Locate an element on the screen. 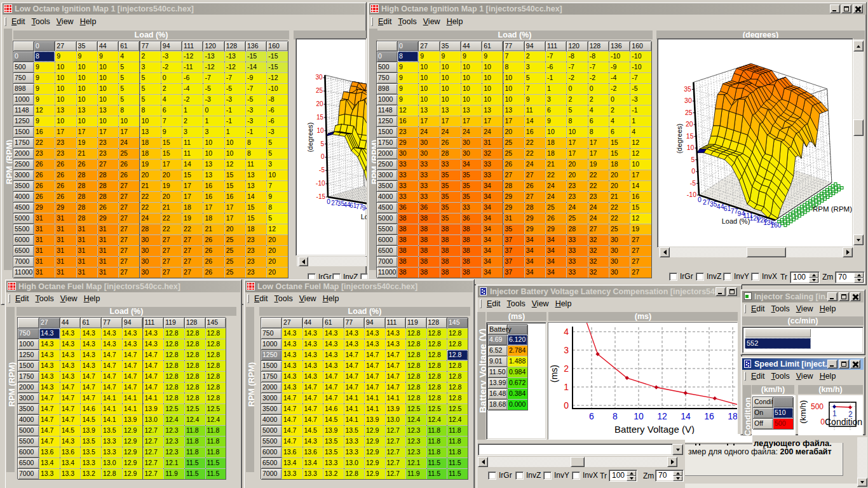 The height and width of the screenshot is (488, 868). svg-text: 6 is located at coordinates (592, 416).